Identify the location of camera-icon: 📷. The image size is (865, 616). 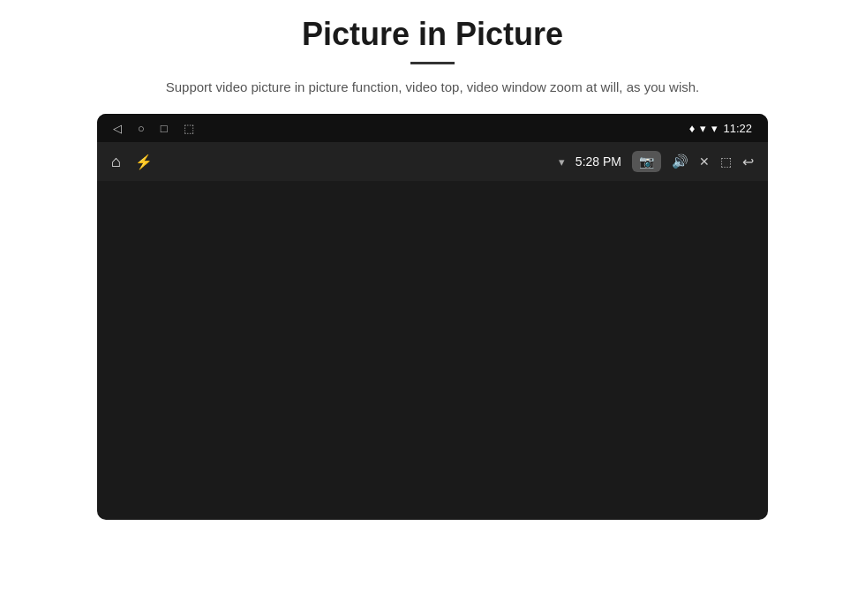
(646, 162).